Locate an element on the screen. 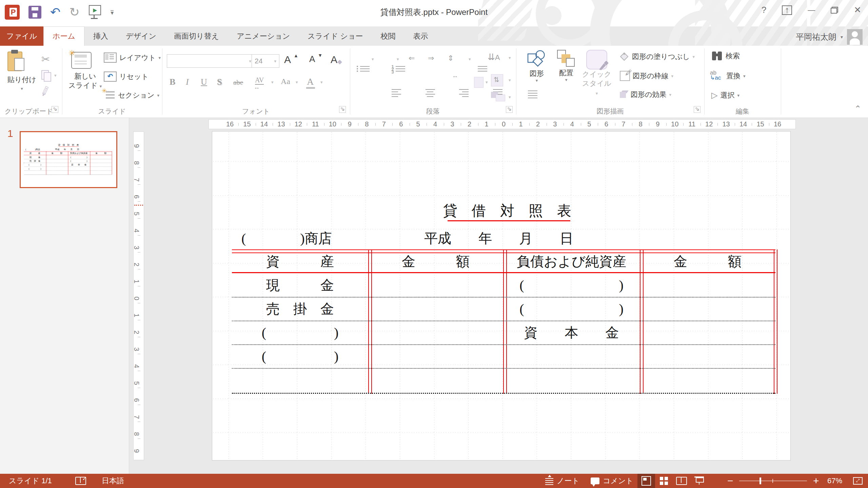  shrink-font-button: A▼ is located at coordinates (316, 59).